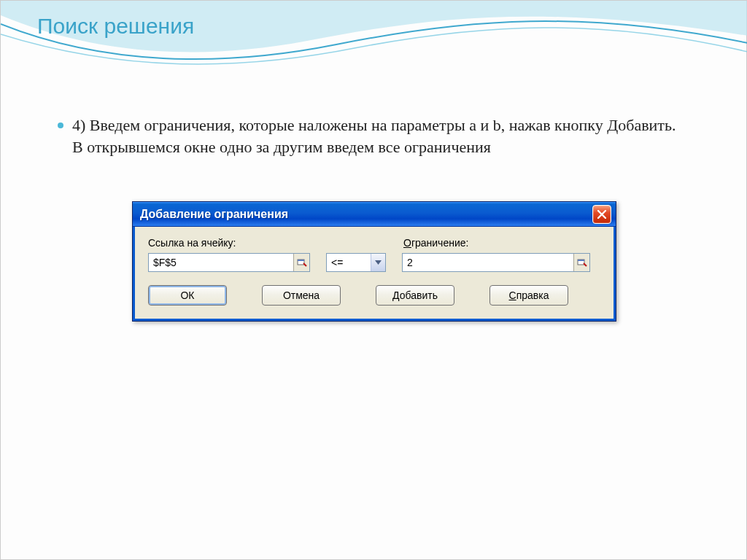 The height and width of the screenshot is (560, 747). What do you see at coordinates (496, 262) in the screenshot?
I see `constraint-field` at bounding box center [496, 262].